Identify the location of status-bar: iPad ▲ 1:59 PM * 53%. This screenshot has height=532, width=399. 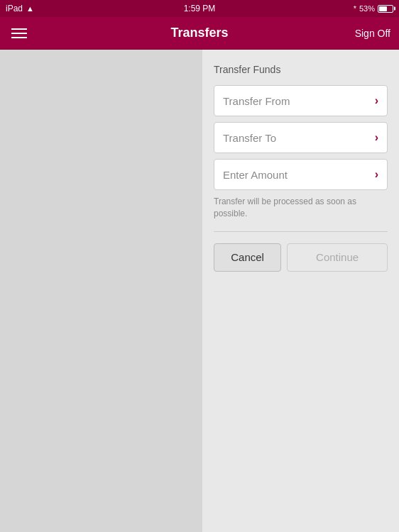
(200, 9).